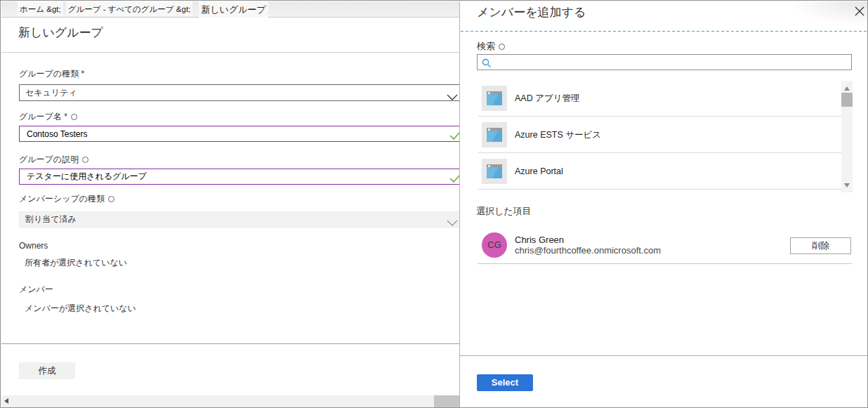  What do you see at coordinates (664, 31) in the screenshot?
I see `dashed-divider` at bounding box center [664, 31].